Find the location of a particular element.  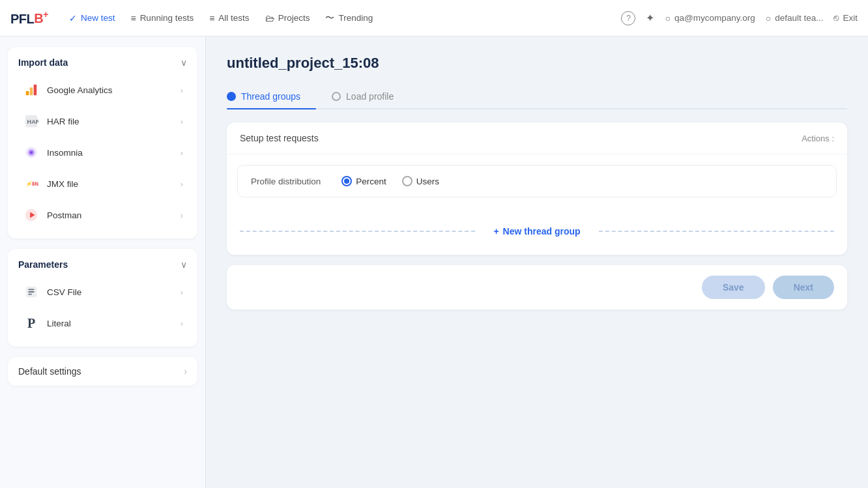

sidebar-item-google-analytics: Google Analytics › is located at coordinates (103, 90).